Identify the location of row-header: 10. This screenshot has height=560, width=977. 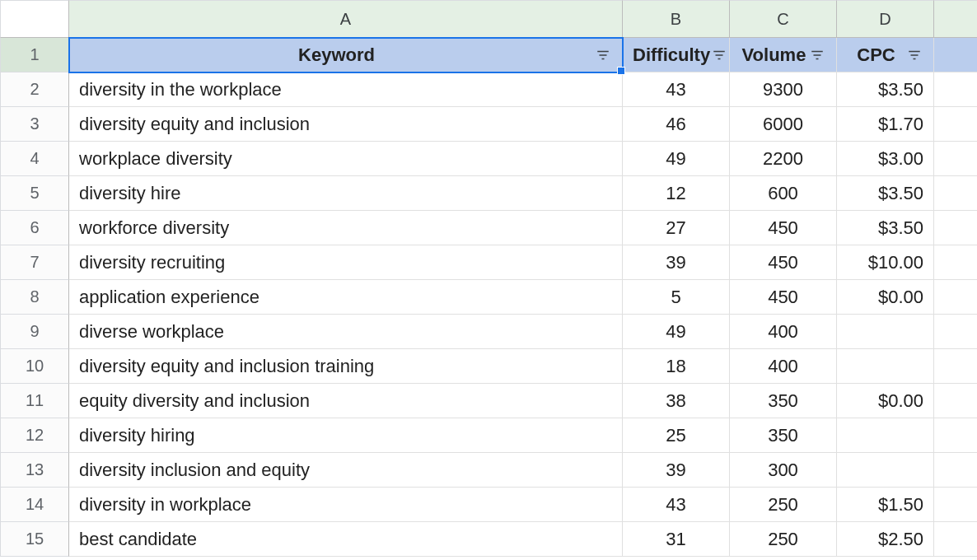
(35, 366).